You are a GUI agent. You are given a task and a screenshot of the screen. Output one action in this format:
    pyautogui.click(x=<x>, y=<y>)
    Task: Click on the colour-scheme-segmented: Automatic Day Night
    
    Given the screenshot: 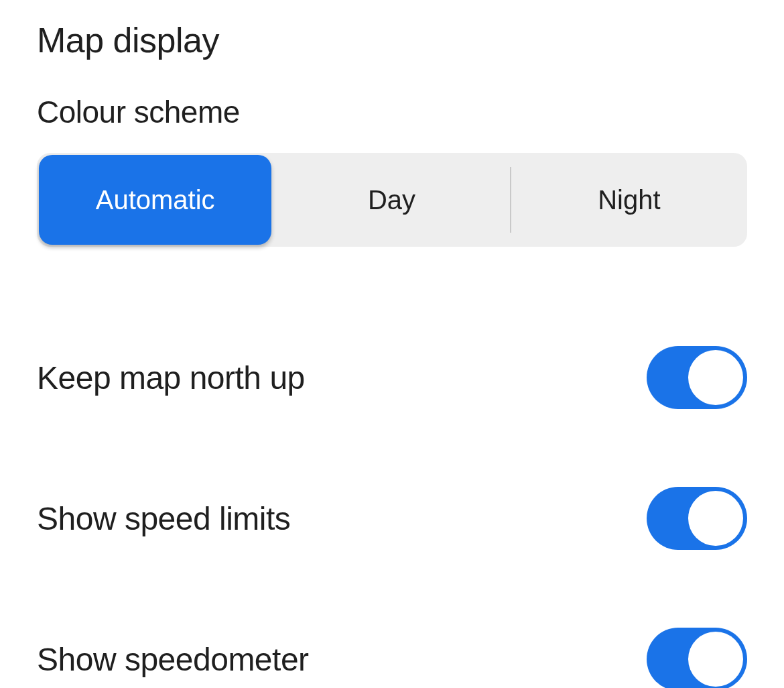 What is the action you would take?
    pyautogui.click(x=392, y=200)
    